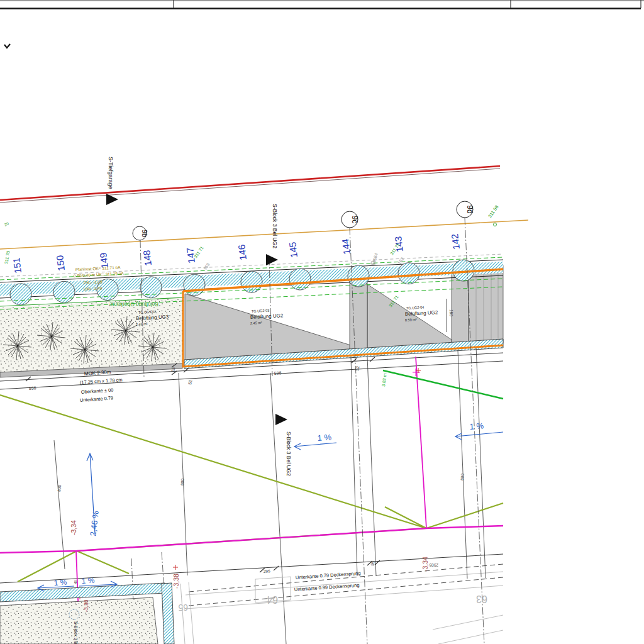  I want to click on oberkante-label: Oberkante ± 00, so click(97, 391).